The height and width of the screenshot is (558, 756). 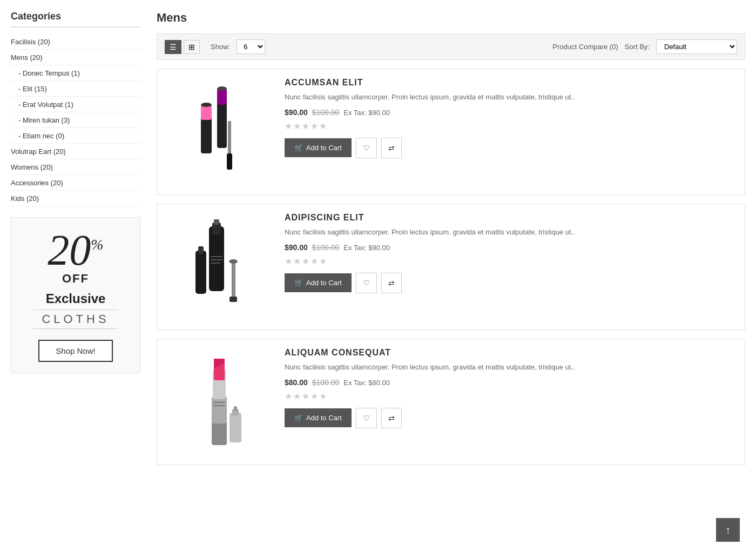 What do you see at coordinates (392, 418) in the screenshot?
I see `compare-button-3: ⇄` at bounding box center [392, 418].